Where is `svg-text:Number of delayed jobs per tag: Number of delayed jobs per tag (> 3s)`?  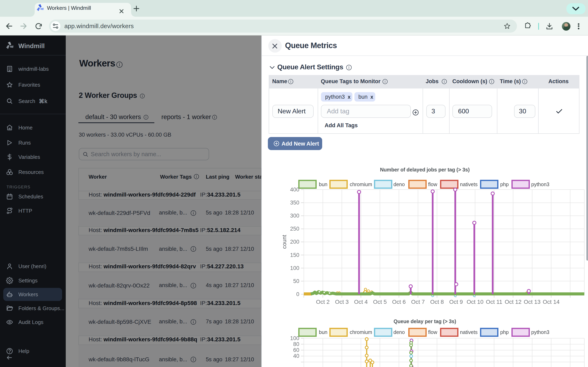
svg-text:Number of delayed jobs per tag: Number of delayed jobs per tag (> 3s) is located at coordinates (425, 170).